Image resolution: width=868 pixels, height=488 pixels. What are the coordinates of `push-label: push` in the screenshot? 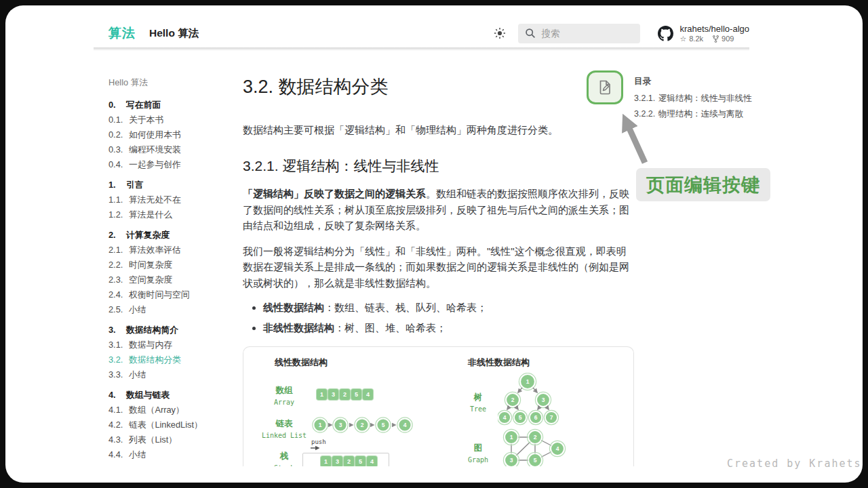 It's located at (319, 442).